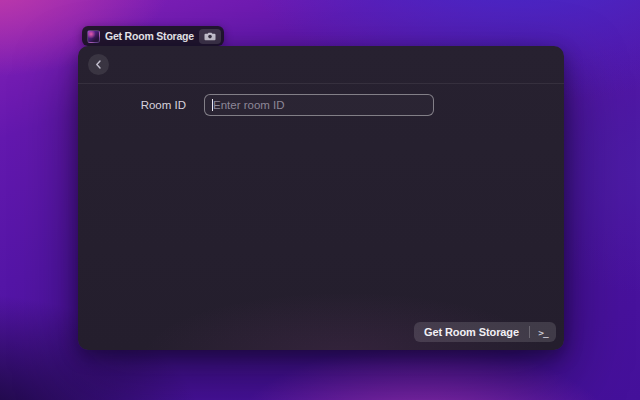  What do you see at coordinates (98, 64) in the screenshot?
I see `chevron-left-icon` at bounding box center [98, 64].